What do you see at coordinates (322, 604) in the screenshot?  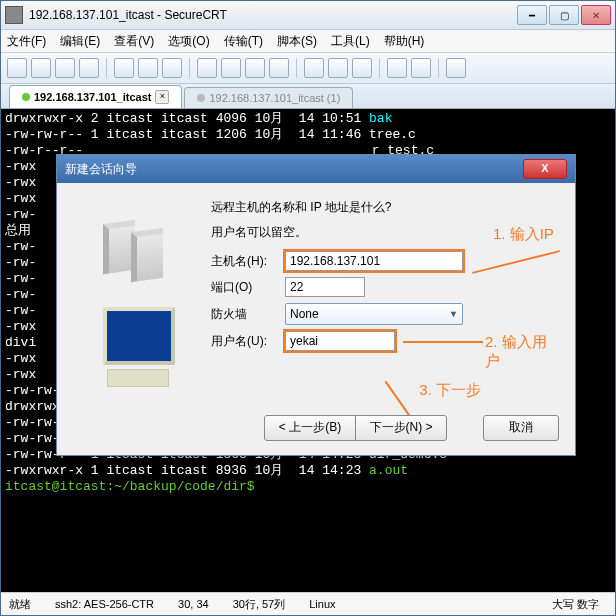 I see `status-os: Linux` at bounding box center [322, 604].